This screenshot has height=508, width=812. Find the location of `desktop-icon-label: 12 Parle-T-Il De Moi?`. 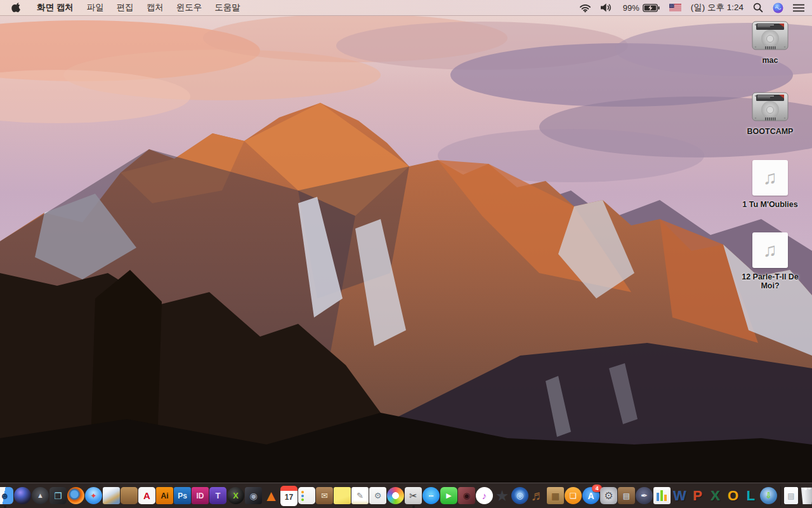

desktop-icon-label: 12 Parle-T-Il De Moi? is located at coordinates (770, 282).